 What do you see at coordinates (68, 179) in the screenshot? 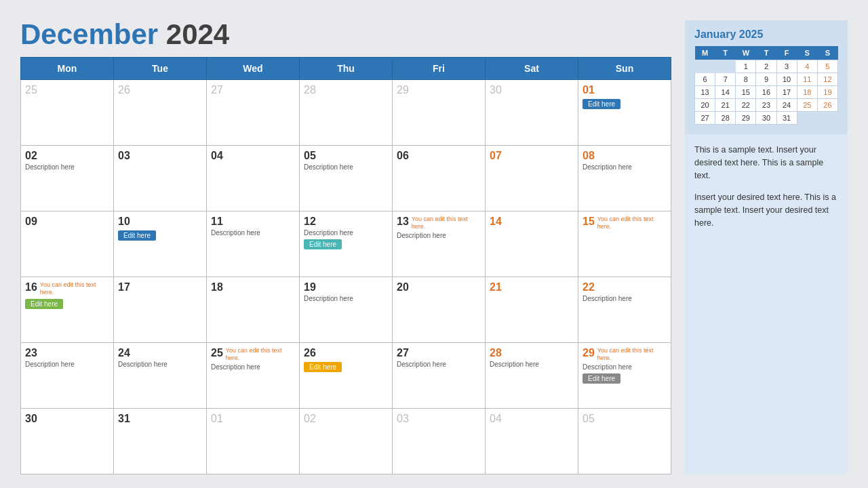
I see `calendar-cell: 02Description here` at bounding box center [68, 179].